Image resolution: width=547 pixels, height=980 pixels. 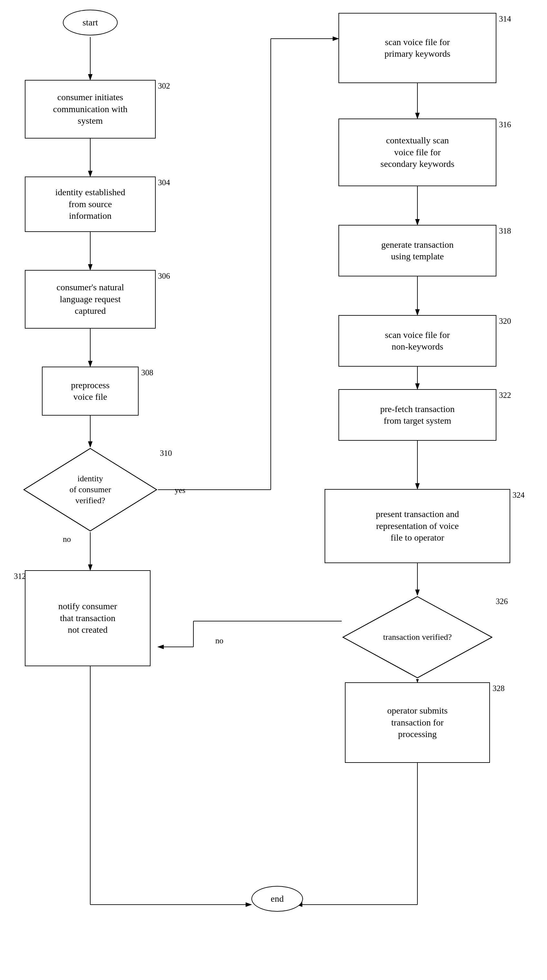 I want to click on node-326: transaction verified?, so click(x=418, y=637).